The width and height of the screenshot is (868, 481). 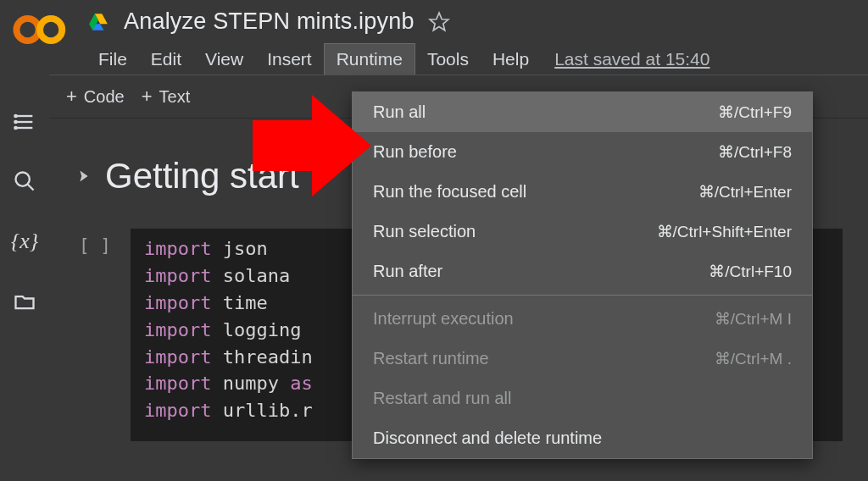 I want to click on section-toggle-icon, so click(x=84, y=176).